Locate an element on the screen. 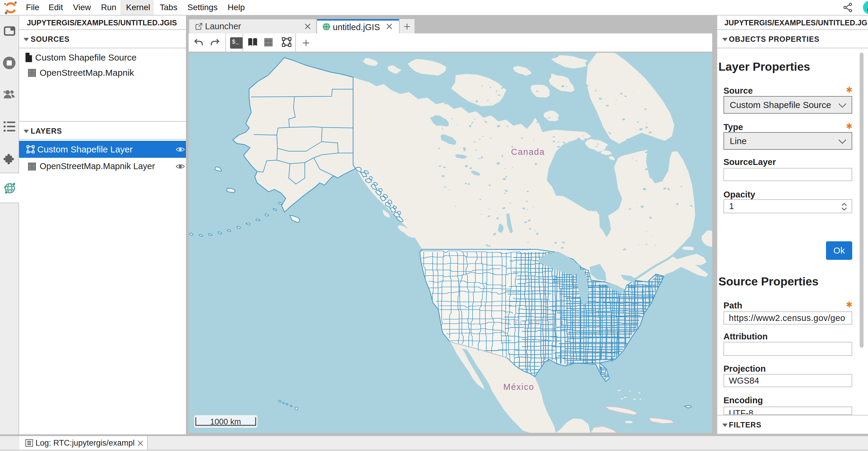 The width and height of the screenshot is (868, 451). svg-text: México is located at coordinates (519, 387).